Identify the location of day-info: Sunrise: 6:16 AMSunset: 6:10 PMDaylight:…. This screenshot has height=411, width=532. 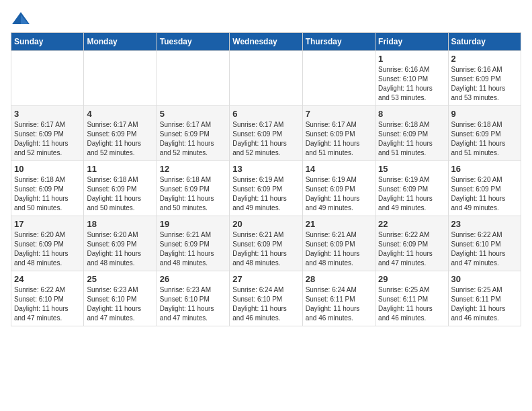
(411, 84).